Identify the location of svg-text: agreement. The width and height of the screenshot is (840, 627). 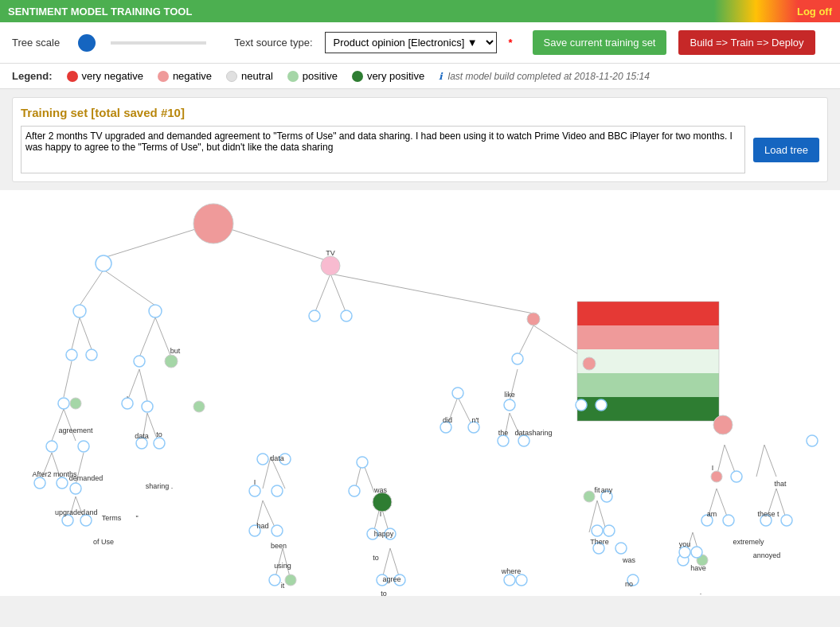
(76, 430).